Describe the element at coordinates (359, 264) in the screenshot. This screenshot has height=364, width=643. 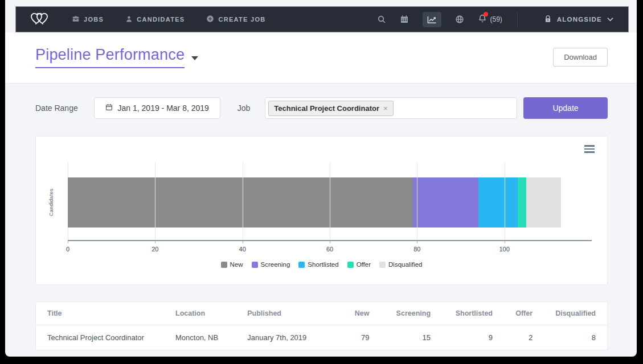
I see `legend-item-offer: Offer` at that location.